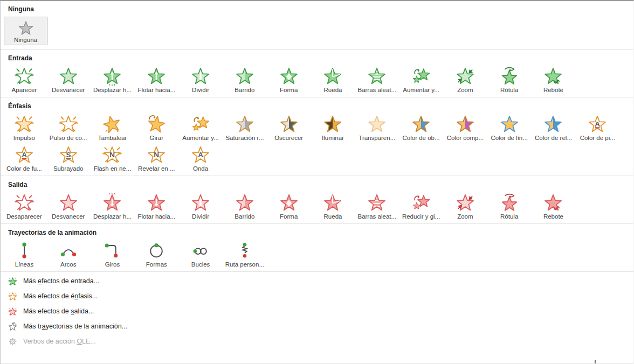 Image resolution: width=634 pixels, height=364 pixels. What do you see at coordinates (317, 31) in the screenshot?
I see `effect-row: Ninguna` at bounding box center [317, 31].